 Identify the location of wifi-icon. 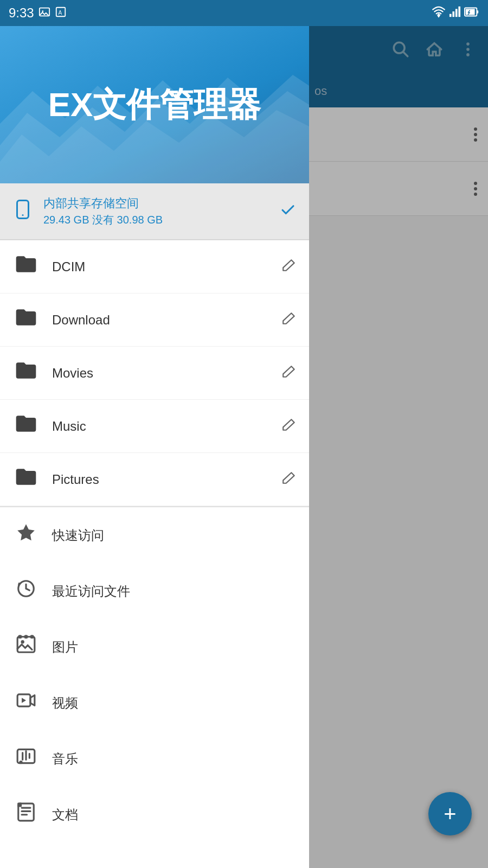
(439, 13).